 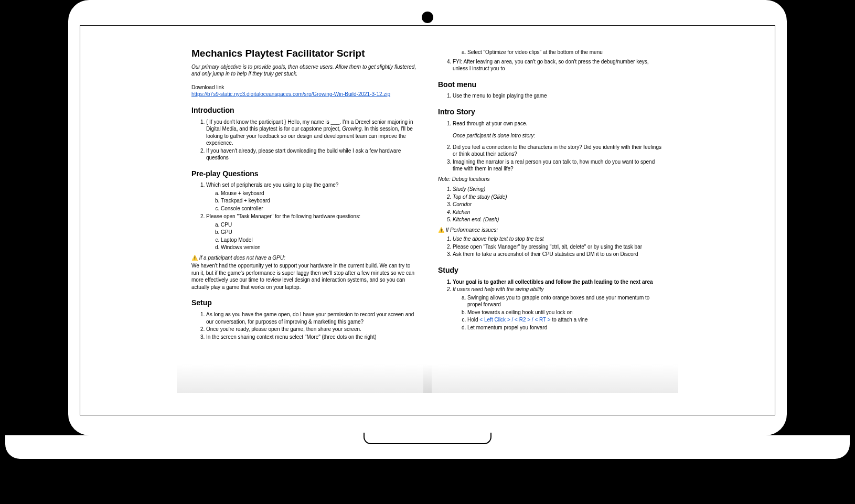 I want to click on pp1-sublist: Mouse + keyboard Trackpad + keyboard Con…, so click(x=312, y=201).